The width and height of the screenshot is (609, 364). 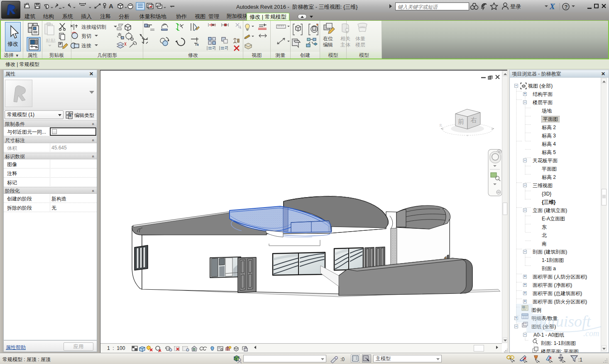 What do you see at coordinates (51, 41) in the screenshot?
I see `svg-text: 粘贴` at bounding box center [51, 41].